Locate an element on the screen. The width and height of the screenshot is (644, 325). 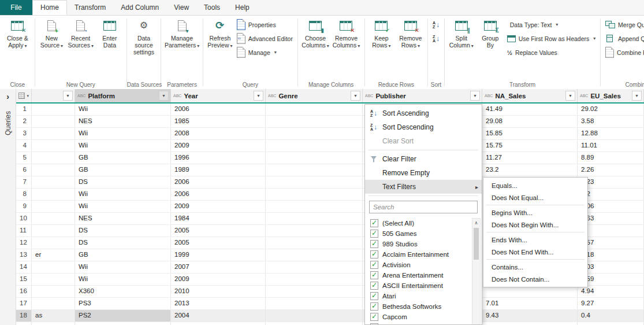
row-number: 10 is located at coordinates (24, 219).